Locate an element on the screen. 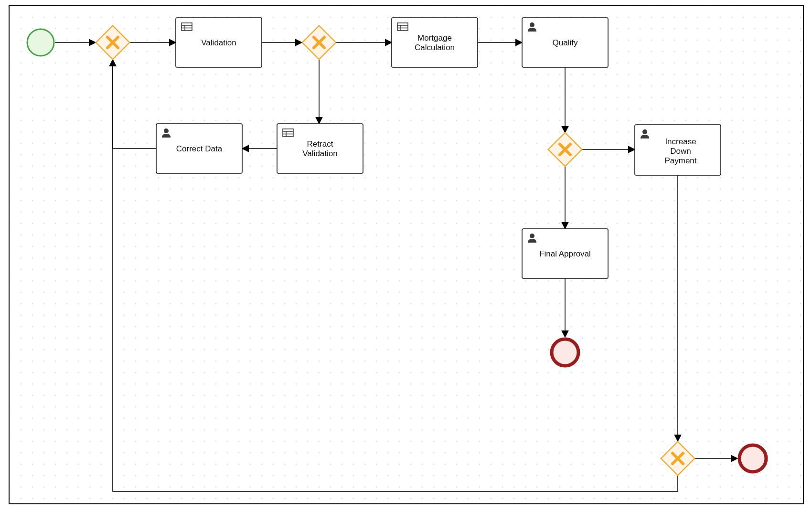 The height and width of the screenshot is (511, 812). task-final-approval: Final Approval is located at coordinates (565, 254).